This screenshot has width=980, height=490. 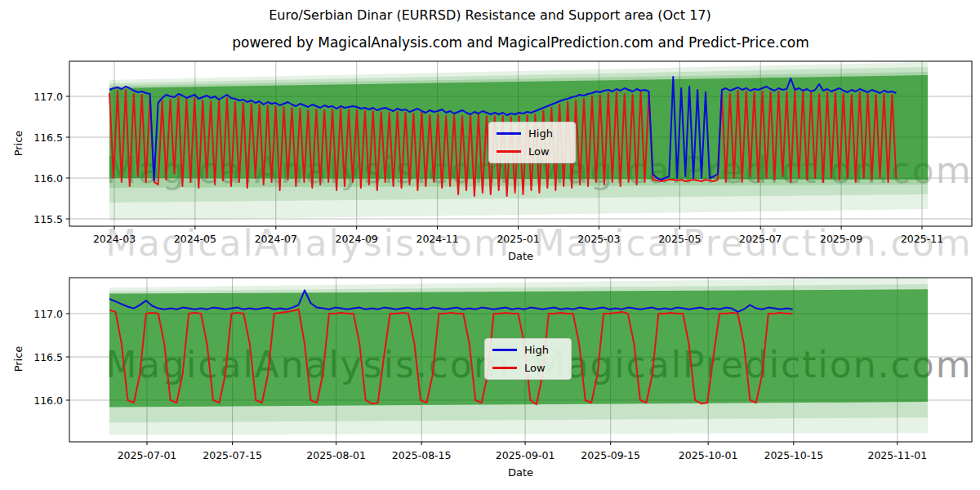 What do you see at coordinates (532, 142) in the screenshot?
I see `legend-top-chart: High Low` at bounding box center [532, 142].